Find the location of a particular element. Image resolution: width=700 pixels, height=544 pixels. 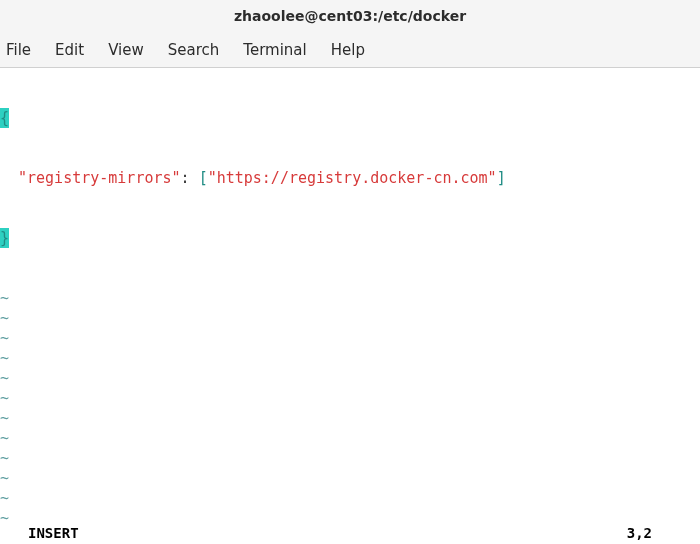

status-bar: INSERT 3,2 is located at coordinates (350, 533).